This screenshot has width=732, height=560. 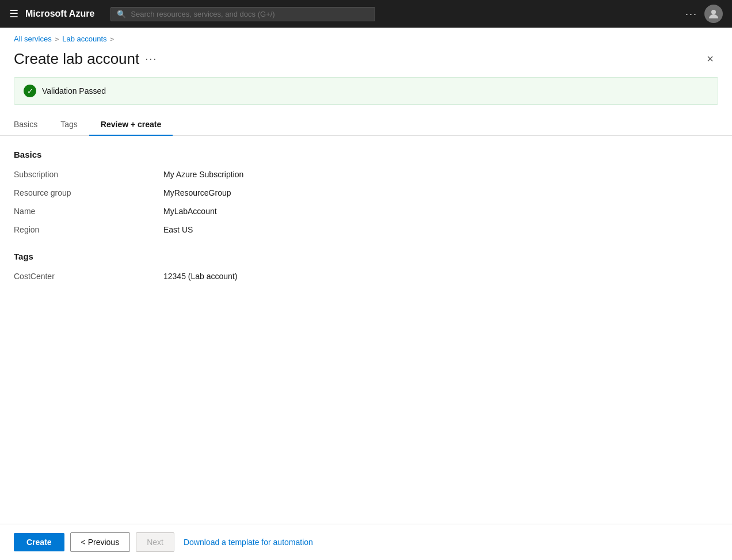 What do you see at coordinates (89, 230) in the screenshot?
I see `region-label: Region` at bounding box center [89, 230].